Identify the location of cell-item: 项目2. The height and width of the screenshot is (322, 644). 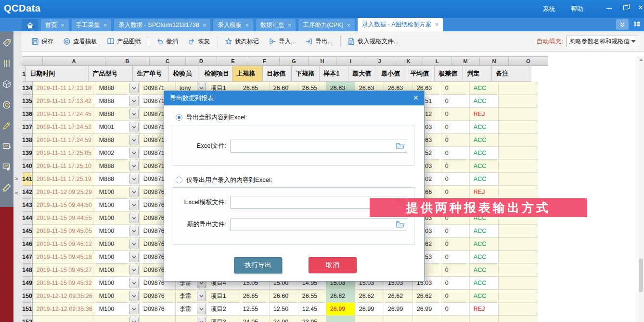
(223, 309).